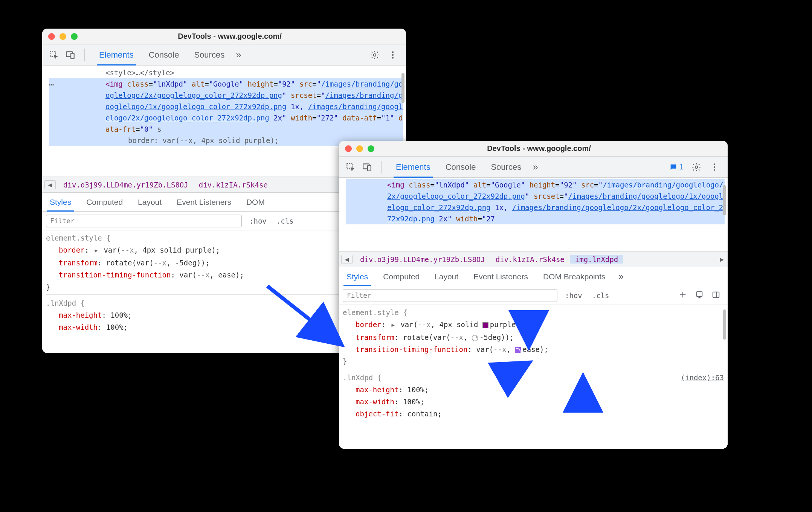 The height and width of the screenshot is (512, 812). Describe the element at coordinates (51, 85) in the screenshot. I see `expand-siblings-icon: ⋯` at that location.